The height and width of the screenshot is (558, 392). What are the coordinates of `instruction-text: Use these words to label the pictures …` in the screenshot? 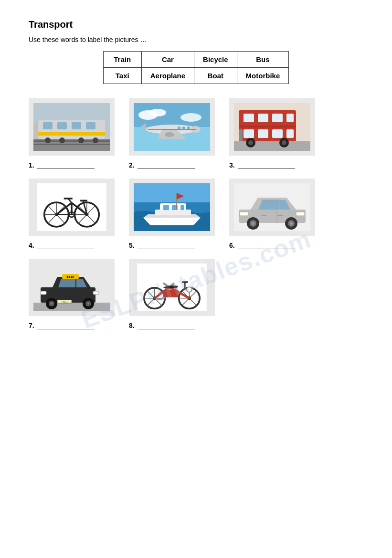 It's located at (196, 40).